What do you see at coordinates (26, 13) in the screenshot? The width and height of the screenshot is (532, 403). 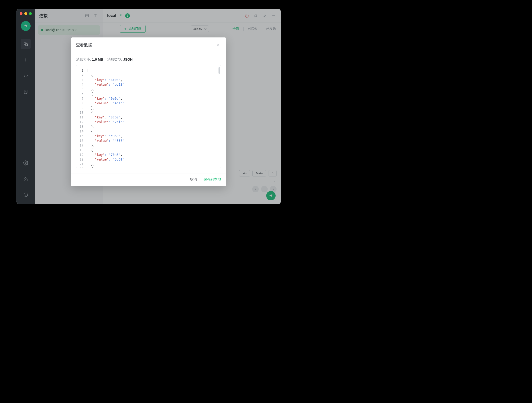 I see `window-traffic-lights` at bounding box center [26, 13].